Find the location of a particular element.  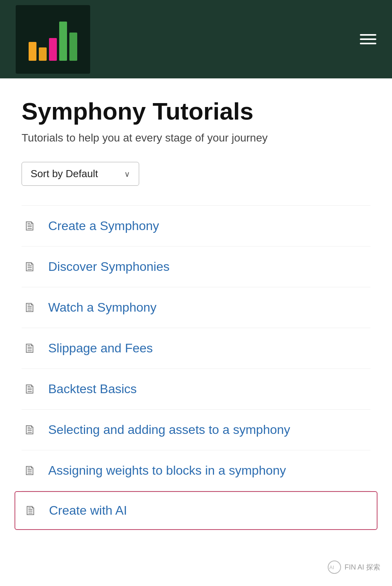

tutorial-label: Watch a Symphony is located at coordinates (102, 307).